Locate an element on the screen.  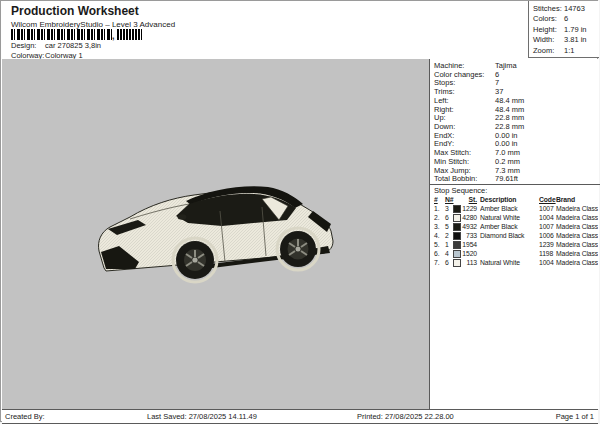
table-row: 2.64280Natural White1004Madeira Classic … is located at coordinates (516, 218).